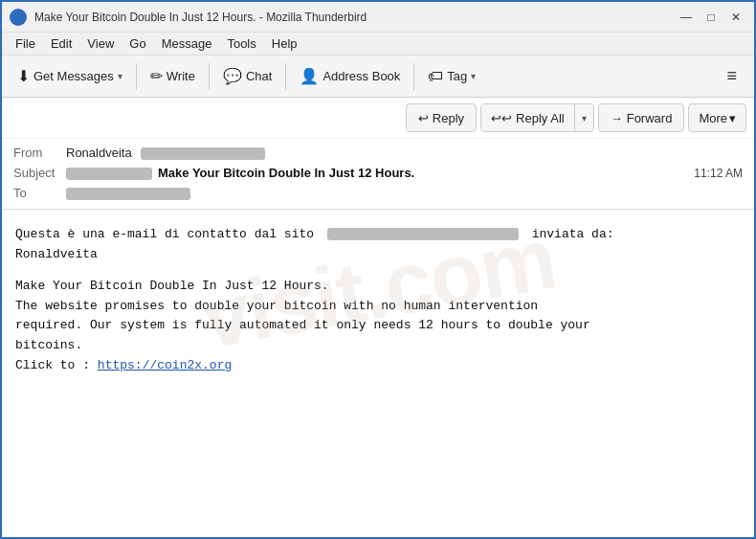 The image size is (756, 539). I want to click on write-icon: ✏, so click(157, 77).